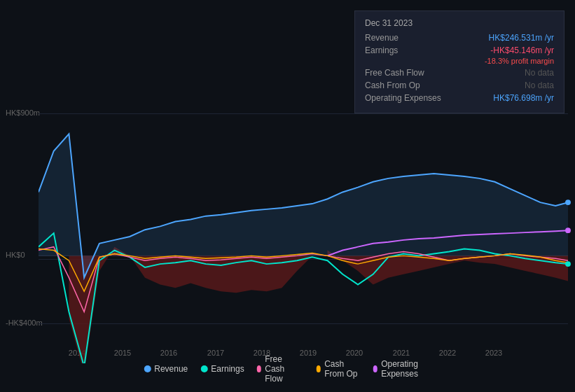 This screenshot has width=575, height=392. What do you see at coordinates (123, 353) in the screenshot?
I see `x-label-2015: 2015` at bounding box center [123, 353].